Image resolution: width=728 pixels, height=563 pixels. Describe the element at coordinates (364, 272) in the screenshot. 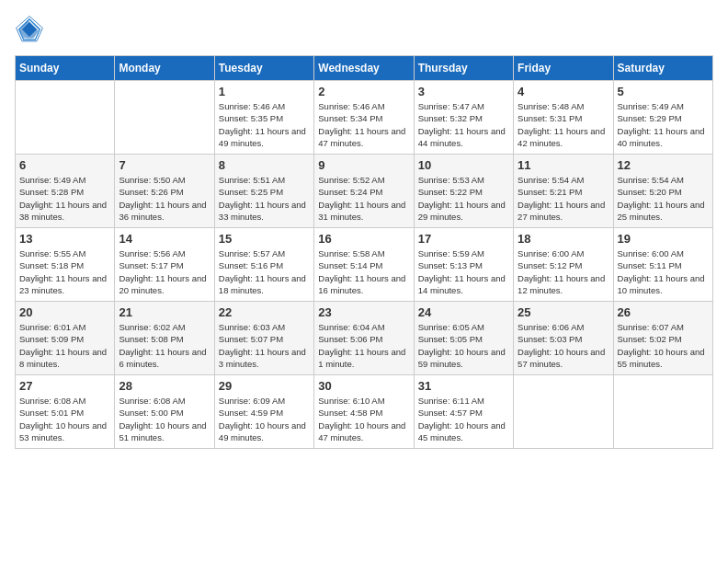

I see `day-info: Sunrise: 5:58 AM Sunset: 5:14 PM Dayligh…` at that location.